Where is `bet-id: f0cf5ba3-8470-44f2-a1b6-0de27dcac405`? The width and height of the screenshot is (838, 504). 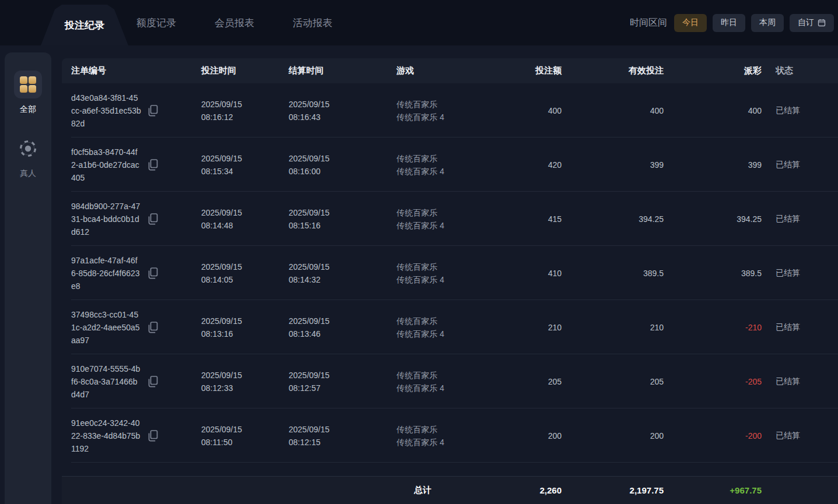 bet-id: f0cf5ba3-8470-44f2-a1b6-0de27dcac405 is located at coordinates (106, 165).